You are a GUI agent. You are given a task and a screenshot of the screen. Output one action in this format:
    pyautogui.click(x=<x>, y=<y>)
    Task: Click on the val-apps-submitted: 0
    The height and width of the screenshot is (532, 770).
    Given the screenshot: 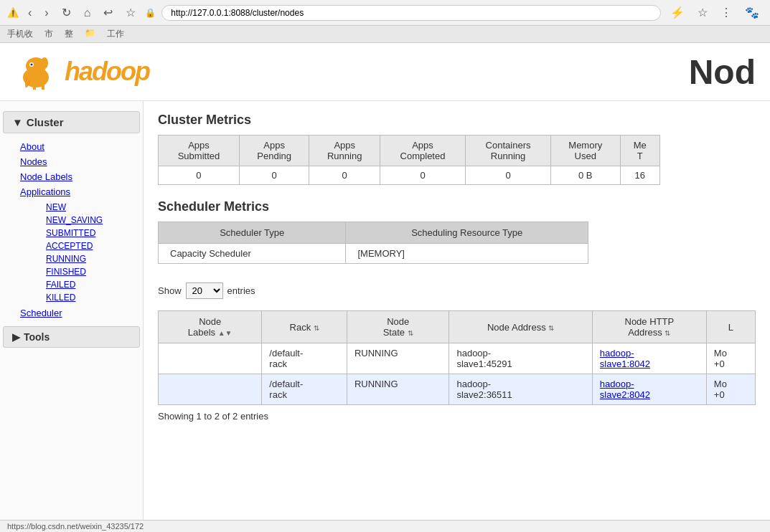 What is the action you would take?
    pyautogui.click(x=199, y=176)
    